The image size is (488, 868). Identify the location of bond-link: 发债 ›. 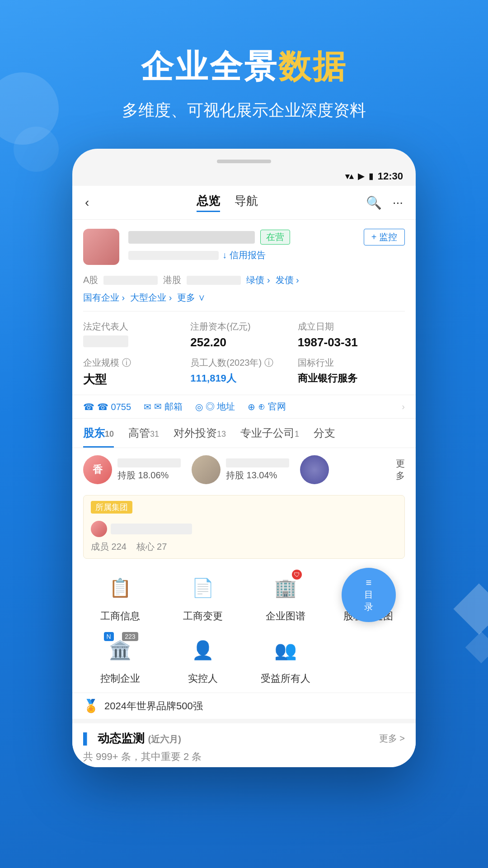
(287, 280).